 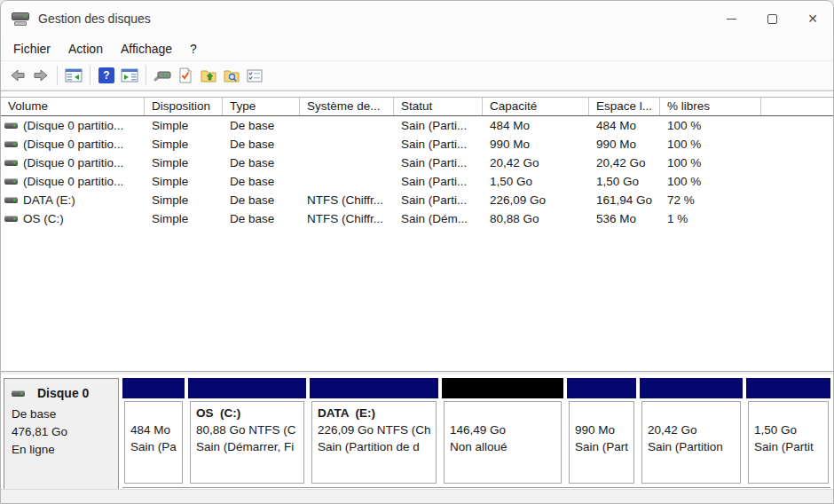 I want to click on checklist-button, so click(x=255, y=75).